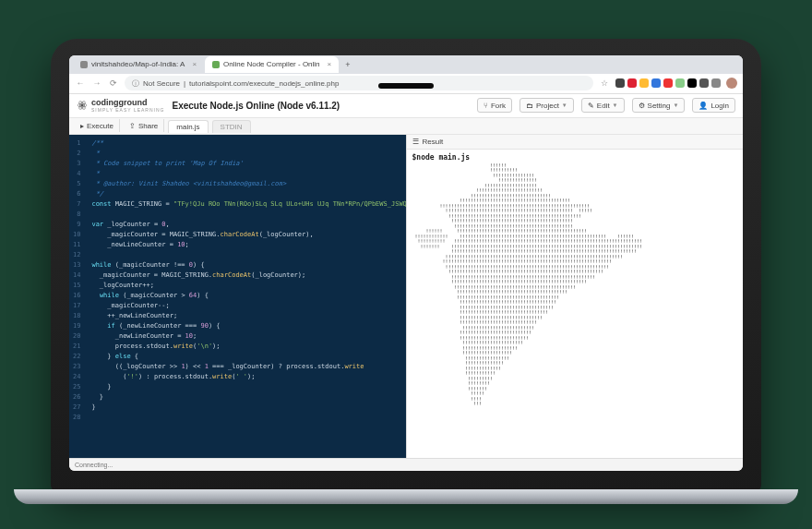 The image size is (812, 529). What do you see at coordinates (603, 105) in the screenshot?
I see `edit-button: ✎Edit▼` at bounding box center [603, 105].